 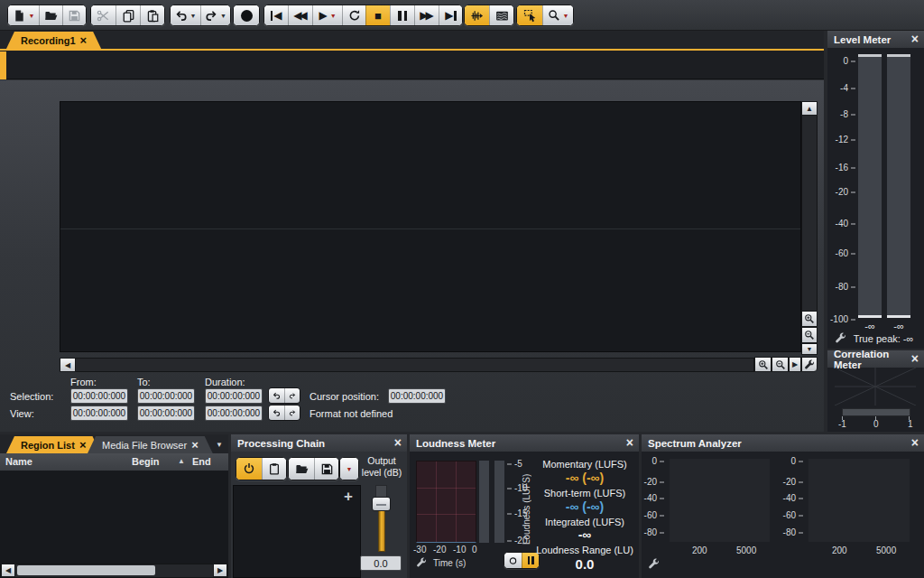 I want to click on media-browser-tab-close-icon: ×, so click(x=195, y=444).